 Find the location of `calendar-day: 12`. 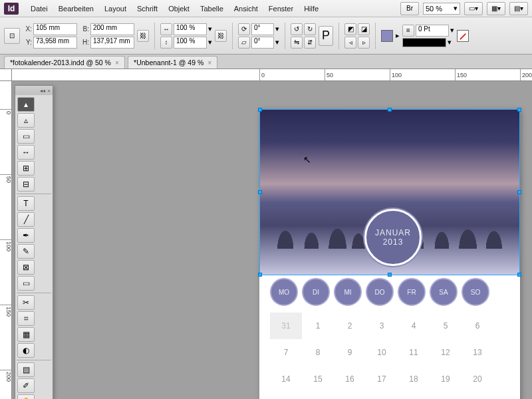

calendar-day: 12 is located at coordinates (446, 352).